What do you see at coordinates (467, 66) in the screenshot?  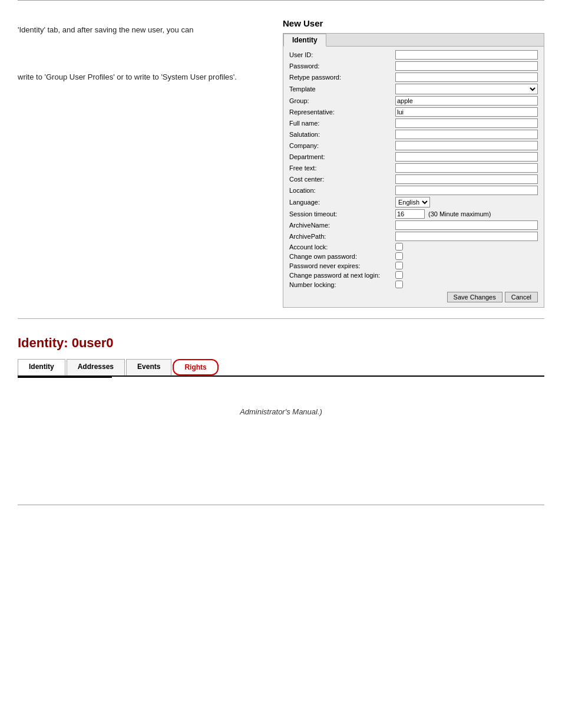 I see `input-password` at bounding box center [467, 66].